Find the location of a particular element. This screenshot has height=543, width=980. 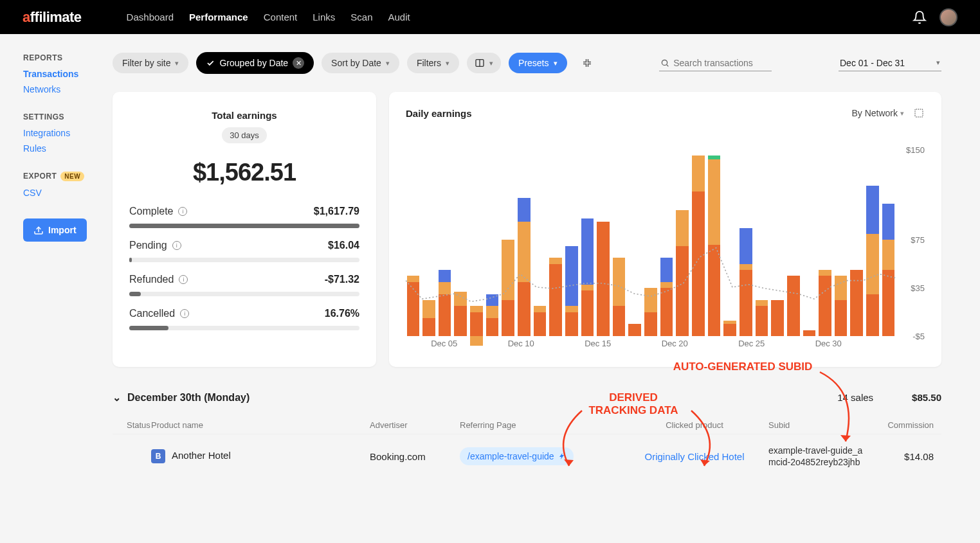

total-amount: $1,562.51 is located at coordinates (244, 172).